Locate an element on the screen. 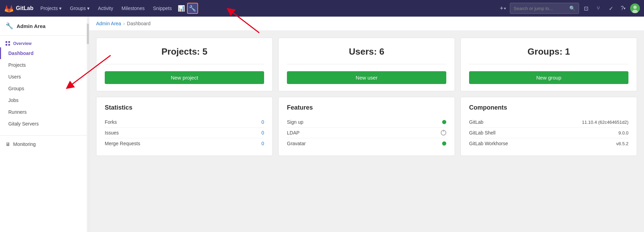  nav-items: Projects ▾ Groups ▾ Activity Milestones … is located at coordinates (267, 8).